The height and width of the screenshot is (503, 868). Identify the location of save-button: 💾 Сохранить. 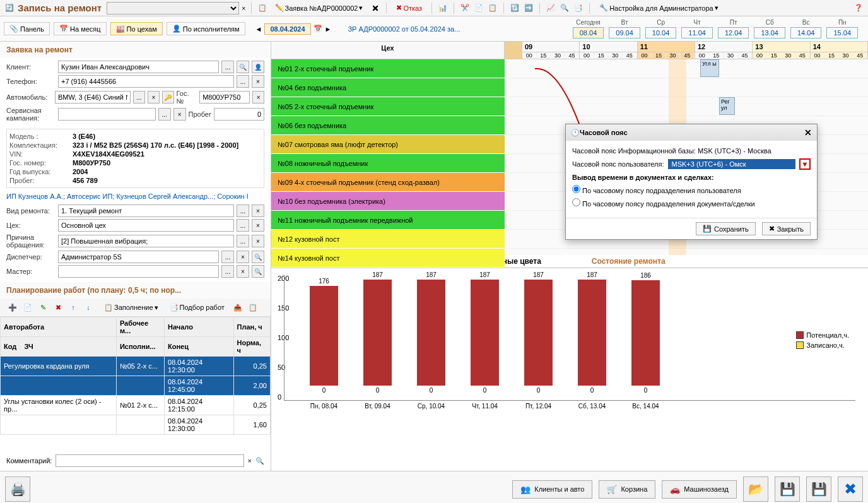
(725, 228).